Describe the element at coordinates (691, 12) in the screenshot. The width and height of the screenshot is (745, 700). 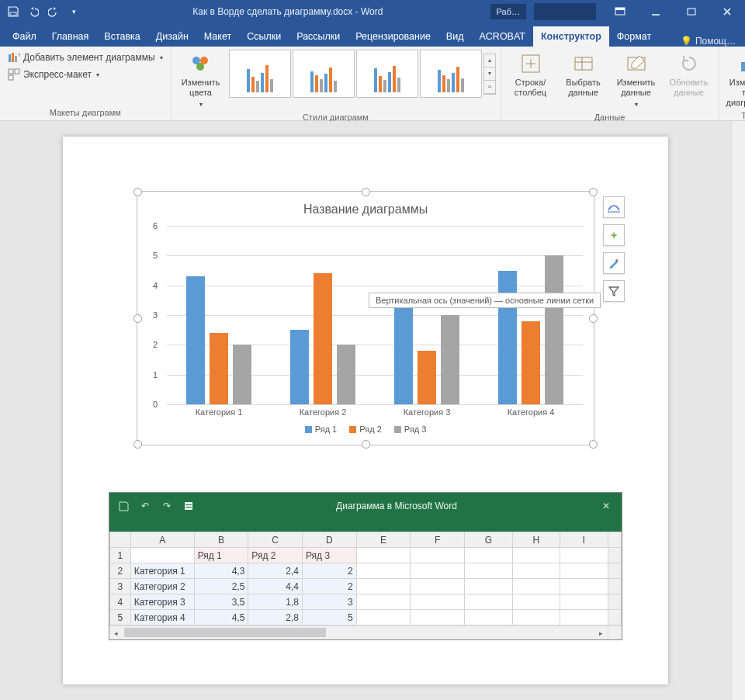
I see `maximize-icon` at that location.